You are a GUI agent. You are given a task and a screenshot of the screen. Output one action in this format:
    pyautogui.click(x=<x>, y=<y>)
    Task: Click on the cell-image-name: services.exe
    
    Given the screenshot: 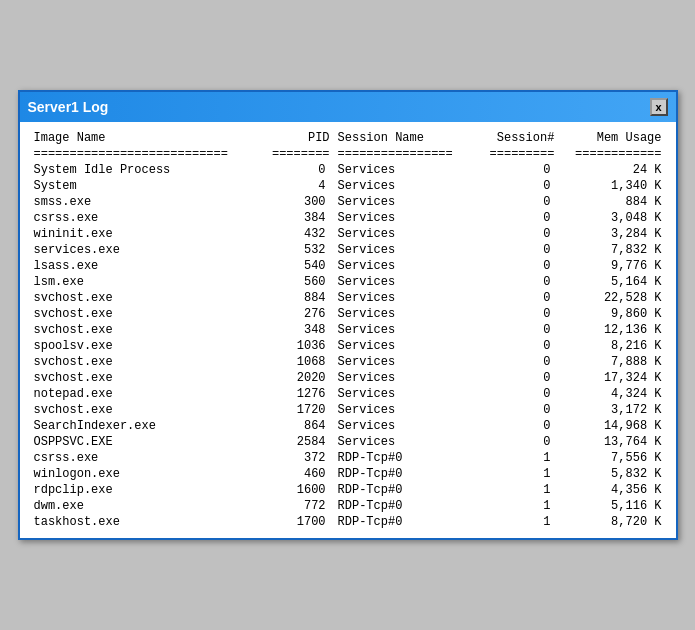 What is the action you would take?
    pyautogui.click(x=145, y=250)
    